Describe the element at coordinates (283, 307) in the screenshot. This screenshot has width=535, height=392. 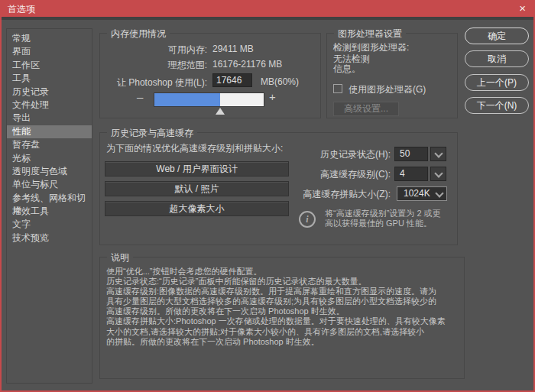
I see `description-text: 使用“优化...”按钮时会考虑您的硬件配置。 历史记录状态:“历史记录”面板中所…` at that location.